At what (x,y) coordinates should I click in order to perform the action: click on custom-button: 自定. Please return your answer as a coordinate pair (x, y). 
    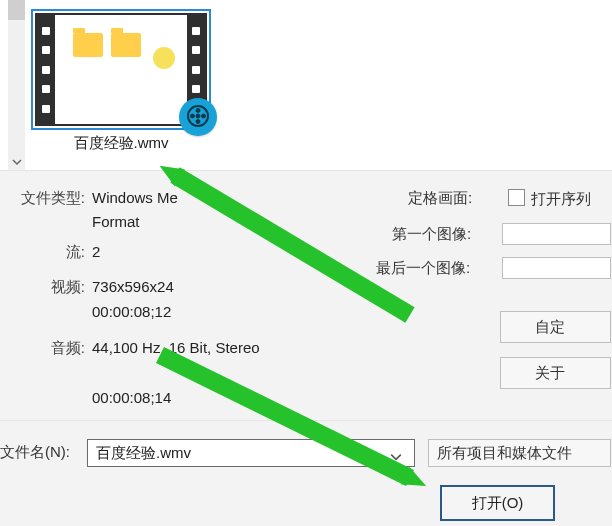
    Looking at the image, I should click on (556, 327).